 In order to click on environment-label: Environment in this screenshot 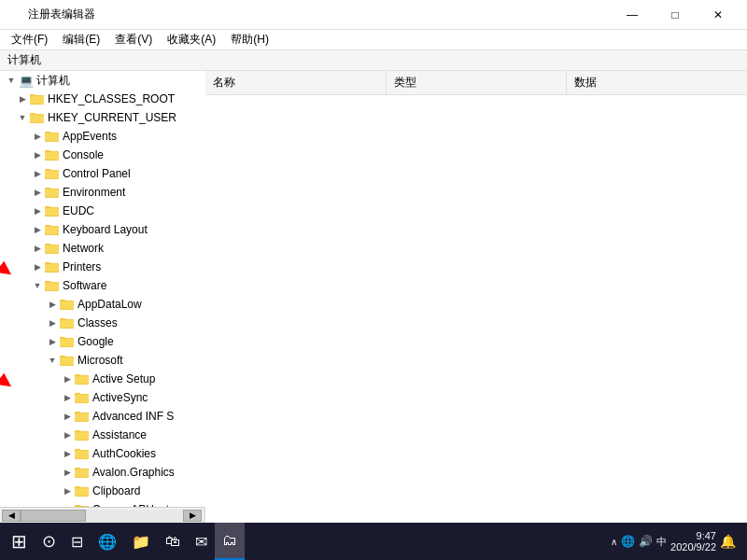, I will do `click(93, 192)`.